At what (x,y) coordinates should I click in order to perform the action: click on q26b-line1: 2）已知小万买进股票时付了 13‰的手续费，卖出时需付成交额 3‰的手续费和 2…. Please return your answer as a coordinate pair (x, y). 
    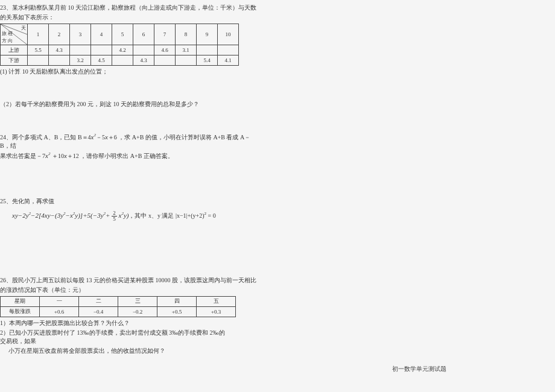
    Looking at the image, I should click on (115, 337).